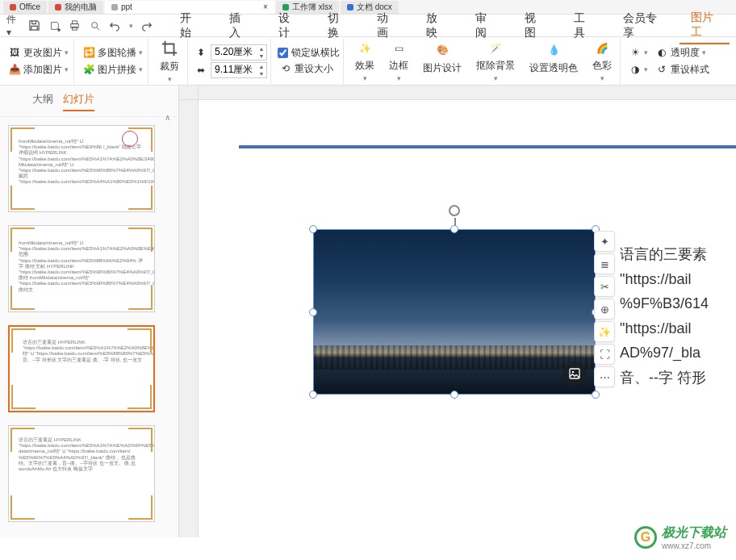 The image size is (736, 560). What do you see at coordinates (496, 61) in the screenshot?
I see `remove-bg-button: 🪄抠除背景▾` at bounding box center [496, 61].